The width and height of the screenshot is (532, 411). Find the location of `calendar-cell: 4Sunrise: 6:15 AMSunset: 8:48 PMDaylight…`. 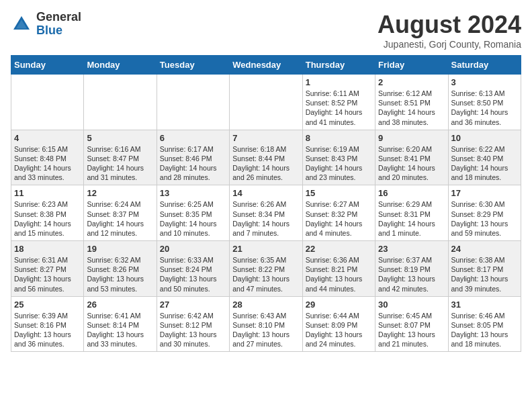

calendar-cell: 4Sunrise: 6:15 AMSunset: 8:48 PMDaylight… is located at coordinates (48, 157).